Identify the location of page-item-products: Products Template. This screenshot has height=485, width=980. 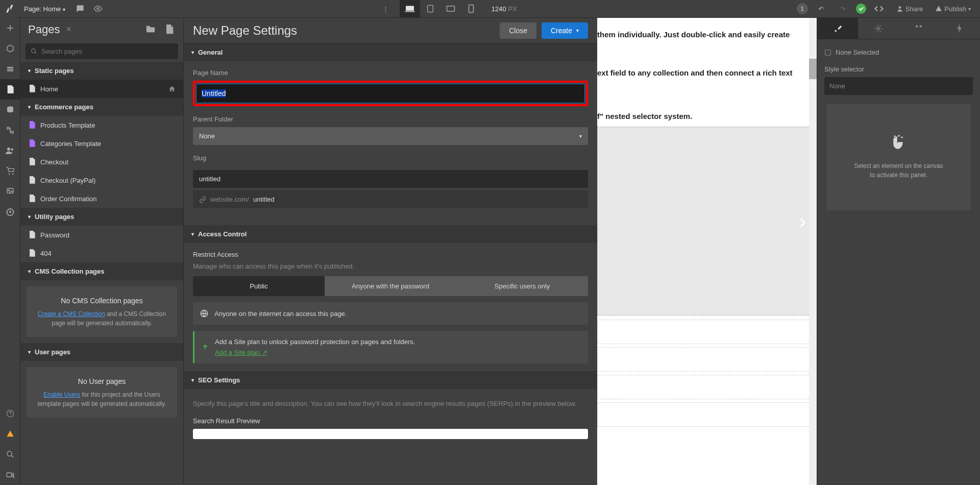
(102, 125).